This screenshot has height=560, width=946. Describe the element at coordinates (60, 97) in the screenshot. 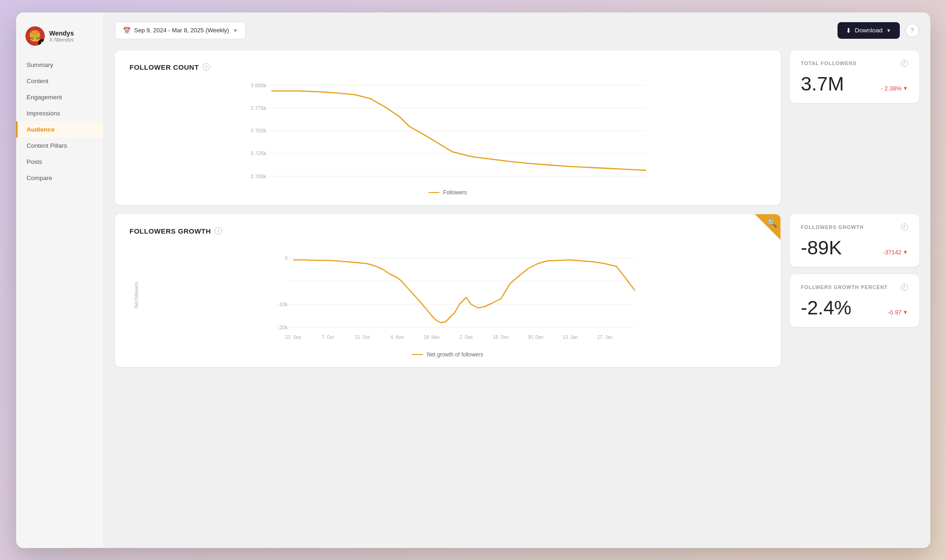

I see `sidebar-item-engagement: Engagement` at that location.